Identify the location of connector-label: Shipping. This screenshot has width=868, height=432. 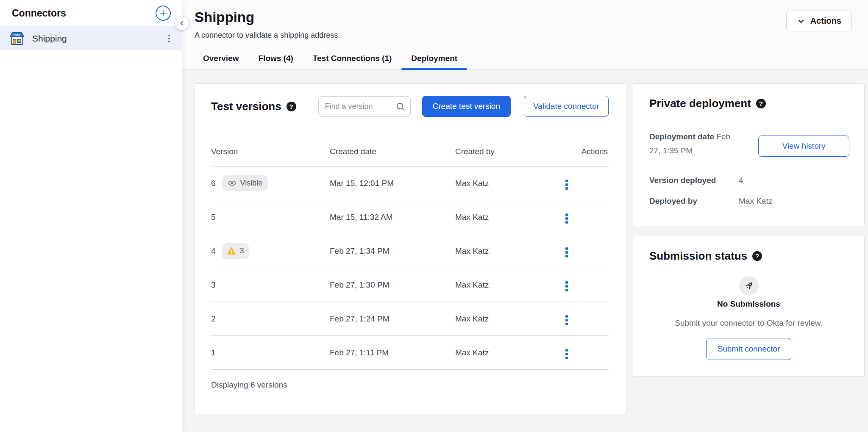
(96, 39).